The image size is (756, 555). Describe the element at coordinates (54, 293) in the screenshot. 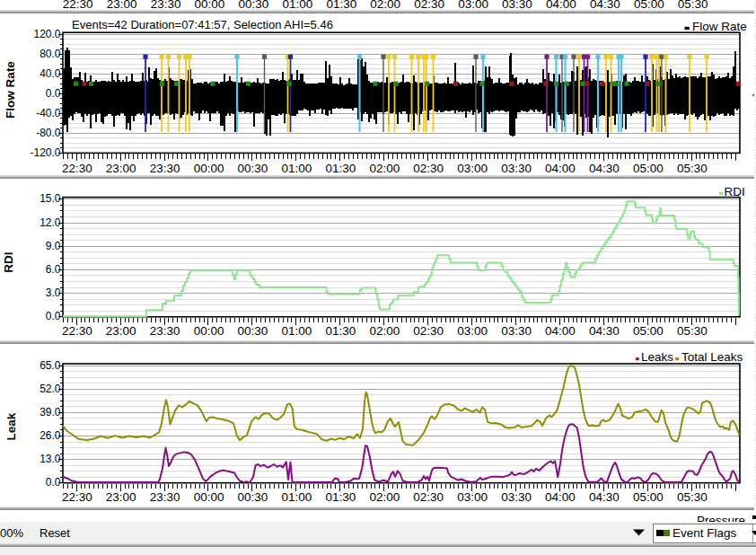

I see `svg-text: 3.0` at that location.